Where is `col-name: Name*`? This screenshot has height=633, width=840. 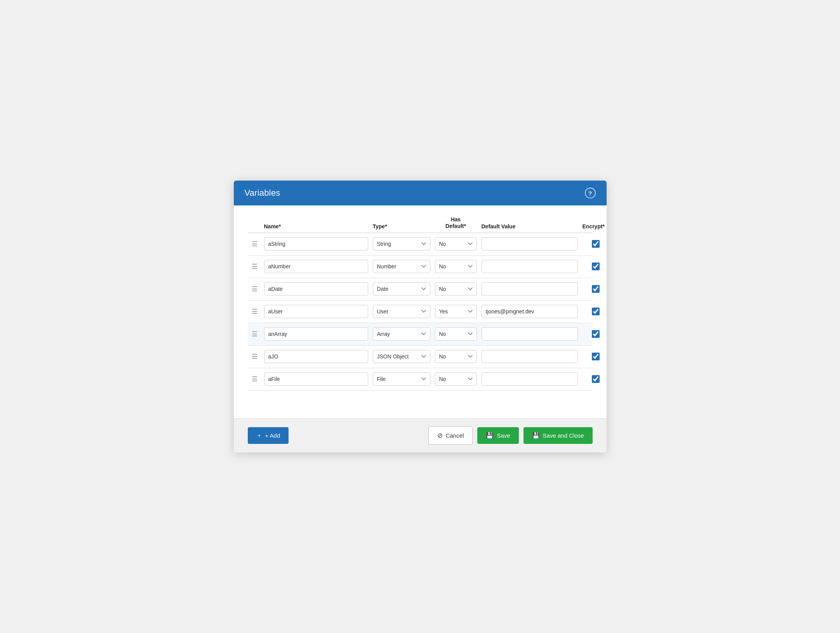
col-name: Name* is located at coordinates (316, 226).